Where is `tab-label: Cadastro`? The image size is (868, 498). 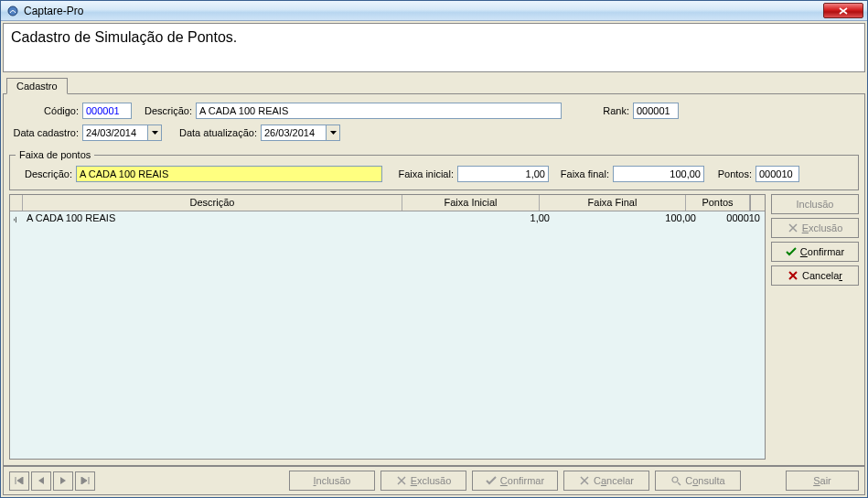
tab-label: Cadastro is located at coordinates (37, 86).